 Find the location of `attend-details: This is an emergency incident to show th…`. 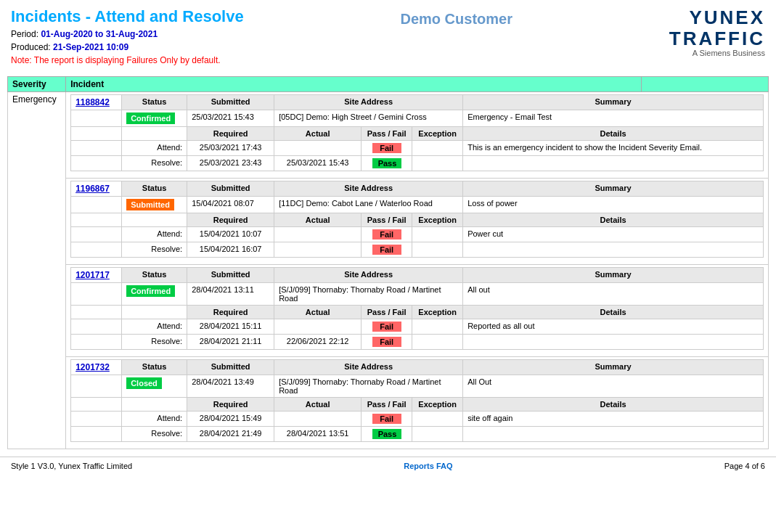

attend-details: This is an emergency incident to show th… is located at coordinates (613, 148).